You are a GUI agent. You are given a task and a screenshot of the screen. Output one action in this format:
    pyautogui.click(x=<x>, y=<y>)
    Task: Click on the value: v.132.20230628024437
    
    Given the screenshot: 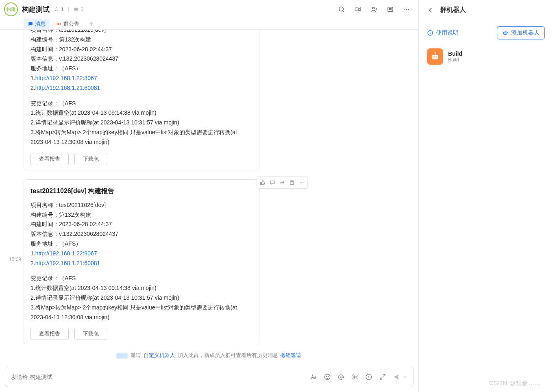 What is the action you would take?
    pyautogui.click(x=89, y=59)
    